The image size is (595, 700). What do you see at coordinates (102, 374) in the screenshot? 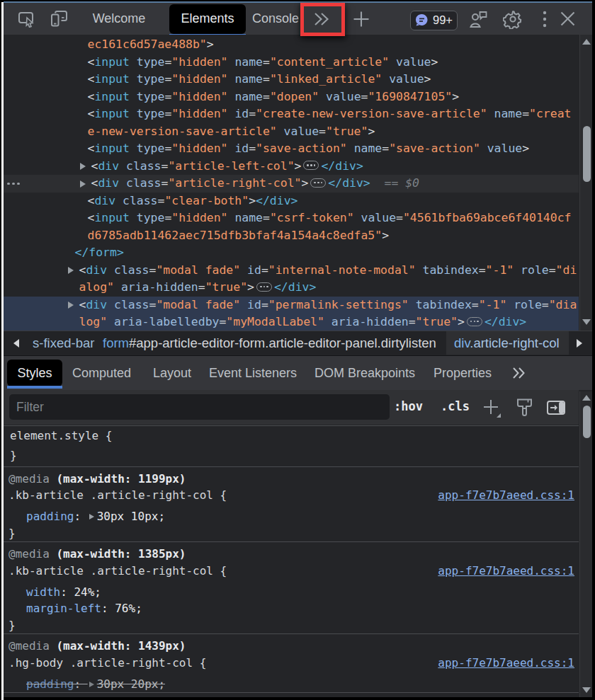
I see `sidebar-tab-computed: Computed` at bounding box center [102, 374].